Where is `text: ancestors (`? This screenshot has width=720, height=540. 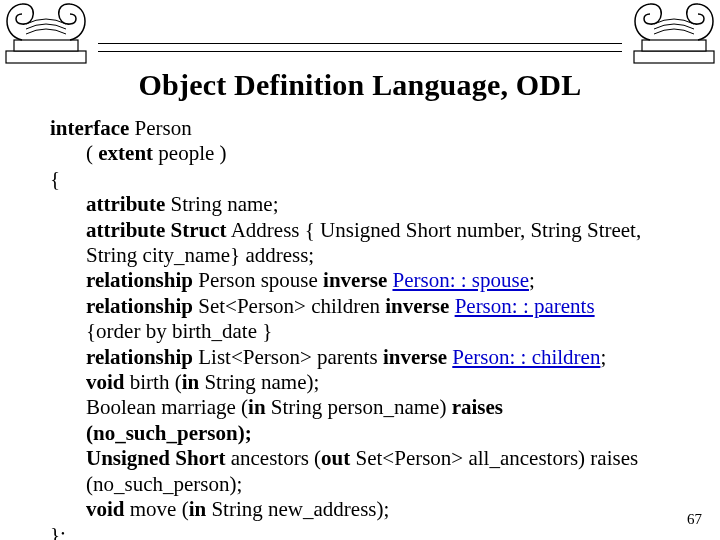
text: ancestors ( is located at coordinates (273, 458).